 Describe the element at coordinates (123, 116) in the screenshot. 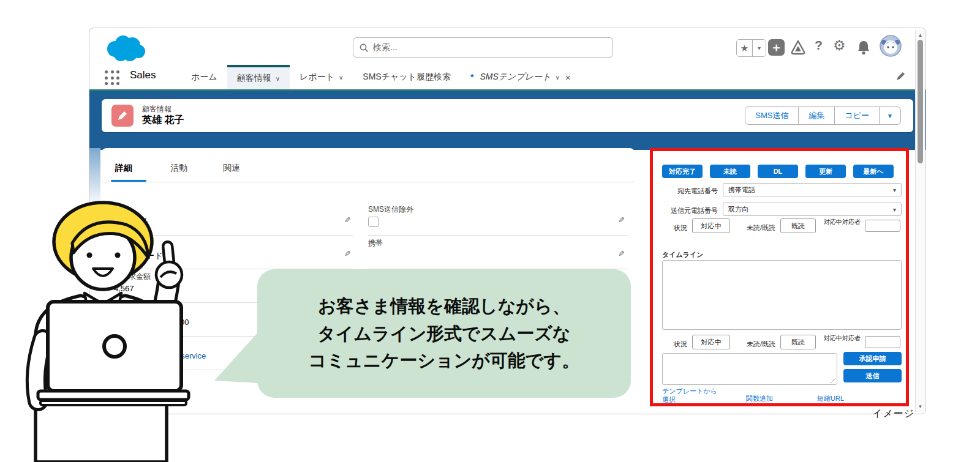

I see `record-object-icon` at that location.